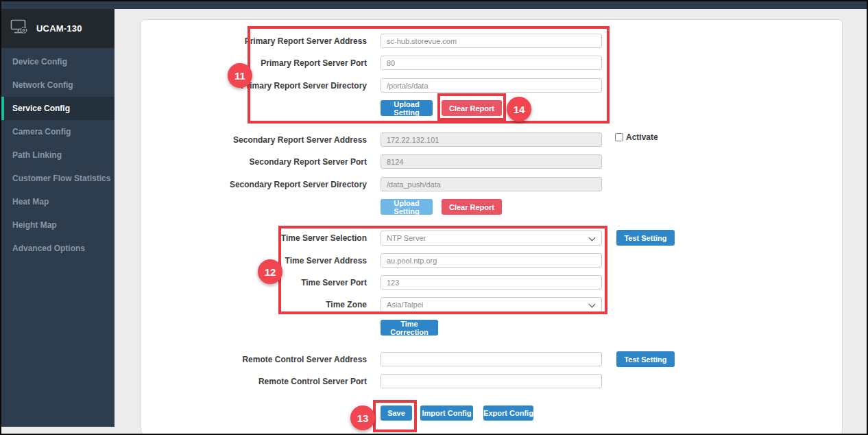 This screenshot has width=868, height=435. Describe the element at coordinates (491, 283) in the screenshot. I see `time-port-input` at that location.